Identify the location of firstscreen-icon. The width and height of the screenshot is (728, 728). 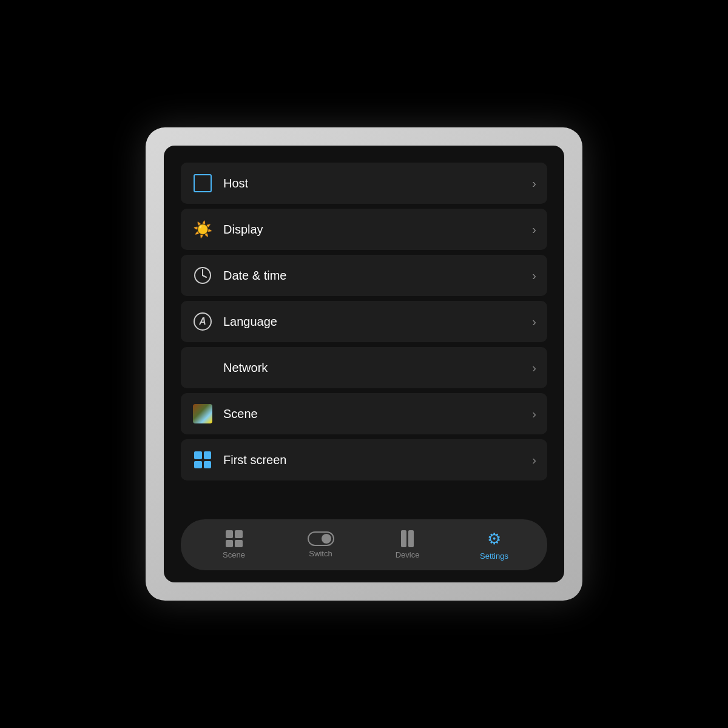
(203, 460).